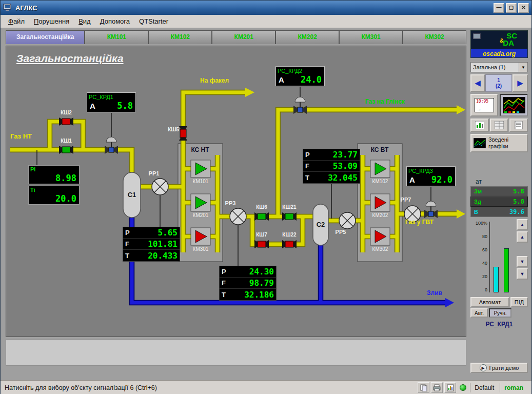 This screenshot has height=394, width=532. Describe the element at coordinates (33, 169) in the screenshot. I see `inlet-pi-label: Pi` at that location.